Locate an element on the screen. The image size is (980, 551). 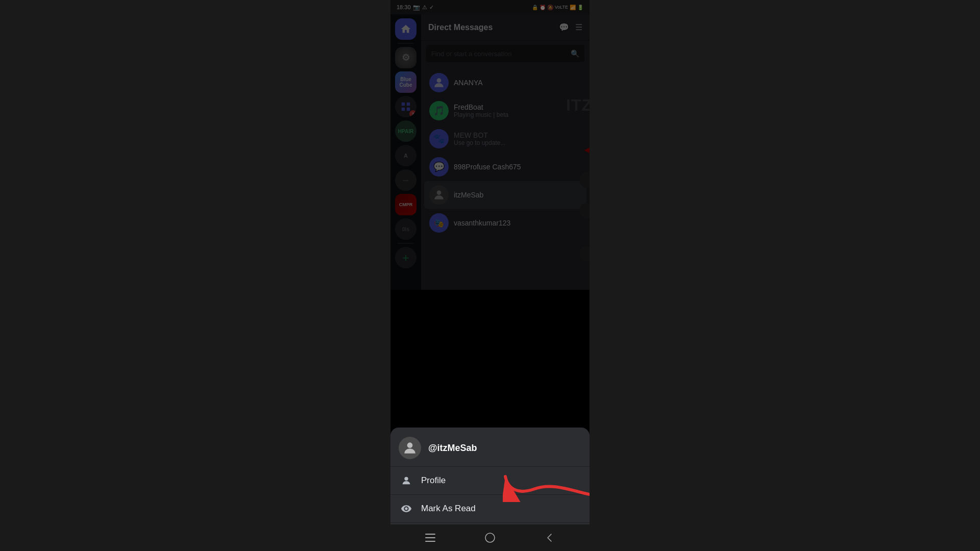
profile-menu-item: Profile is located at coordinates (490, 481).